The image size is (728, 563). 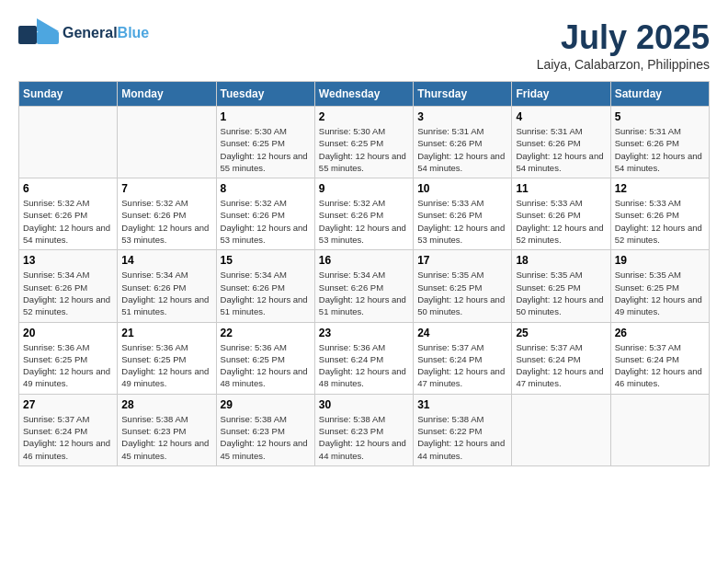 I want to click on month-year: July 2025, so click(x=623, y=38).